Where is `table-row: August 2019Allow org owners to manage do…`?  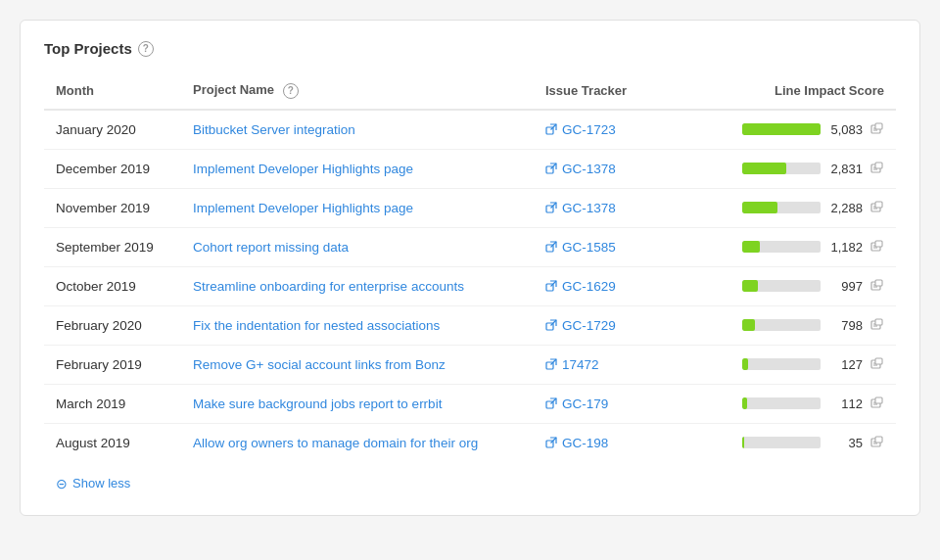 table-row: August 2019Allow org owners to manage do… is located at coordinates (470, 443).